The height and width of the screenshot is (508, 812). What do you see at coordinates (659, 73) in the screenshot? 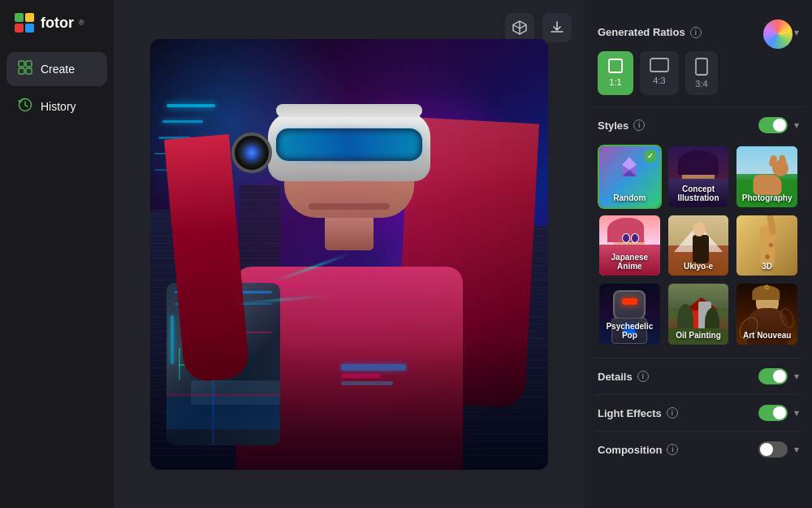
I see `ratio-4-3-button: 4:3` at bounding box center [659, 73].